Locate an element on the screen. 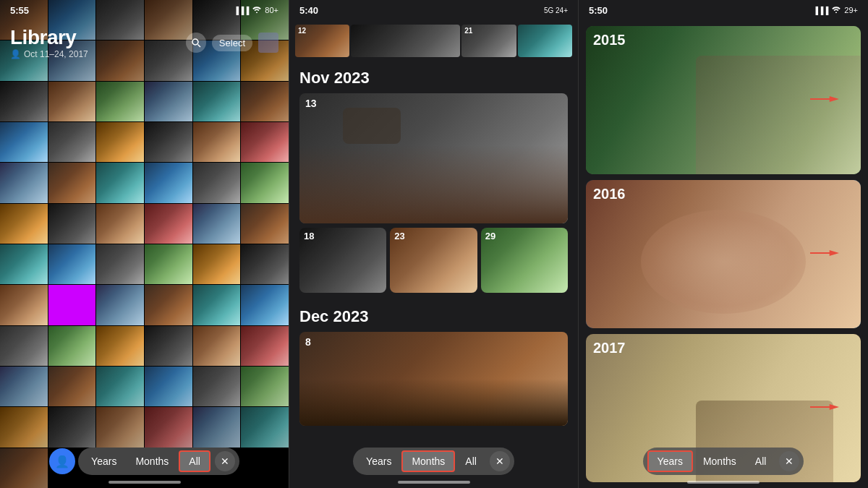 This screenshot has height=488, width=868. nov-title: Nov 2023 is located at coordinates (434, 78).